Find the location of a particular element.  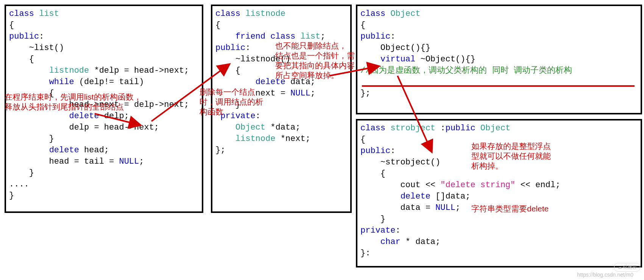

line: *next; is located at coordinates (293, 139).